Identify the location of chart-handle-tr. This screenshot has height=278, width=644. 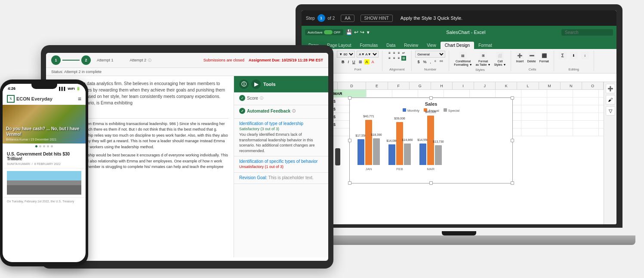
(512, 98).